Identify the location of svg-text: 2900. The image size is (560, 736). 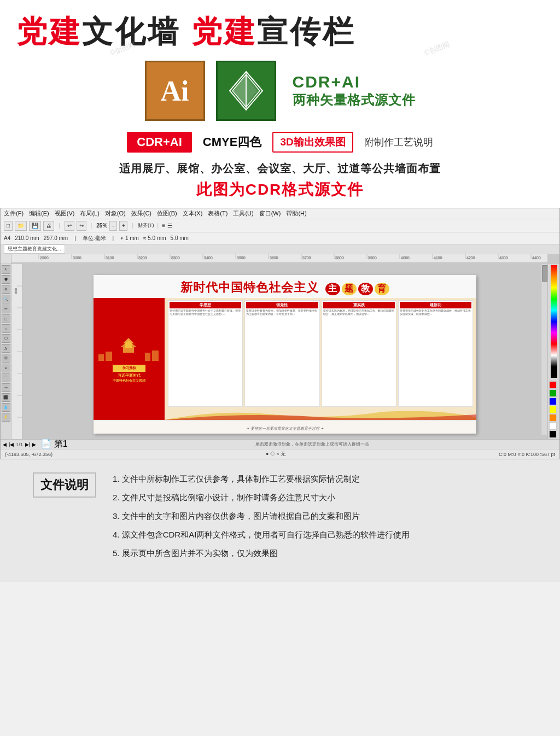
(44, 258).